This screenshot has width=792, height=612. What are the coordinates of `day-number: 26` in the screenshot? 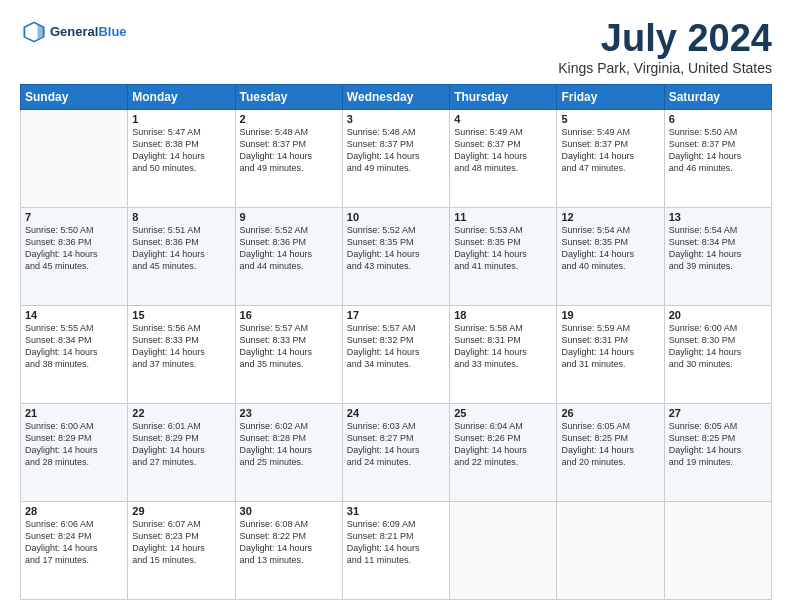 It's located at (610, 413).